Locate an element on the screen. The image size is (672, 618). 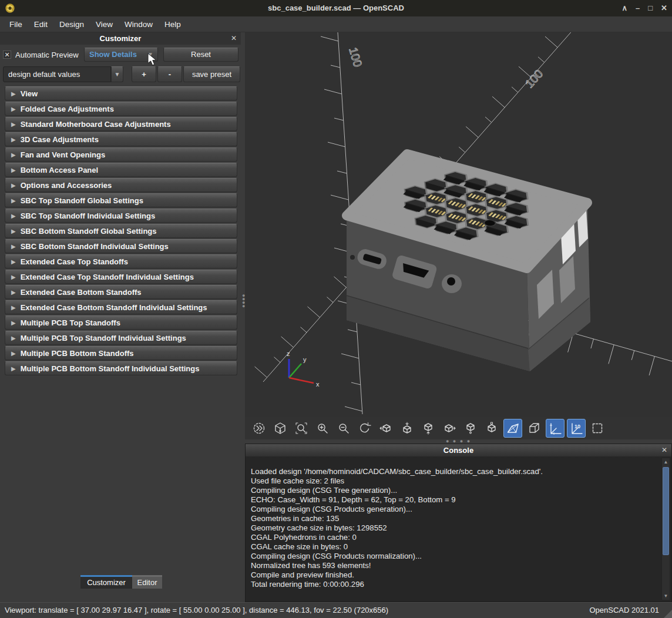
tab-customizer: Customizer is located at coordinates (106, 582).